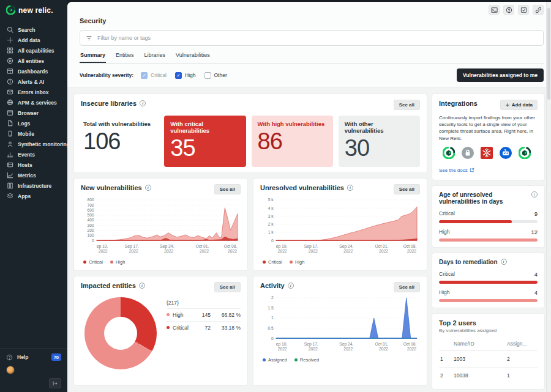  What do you see at coordinates (34, 275) in the screenshot?
I see `sidebar-spacer` at bounding box center [34, 275].